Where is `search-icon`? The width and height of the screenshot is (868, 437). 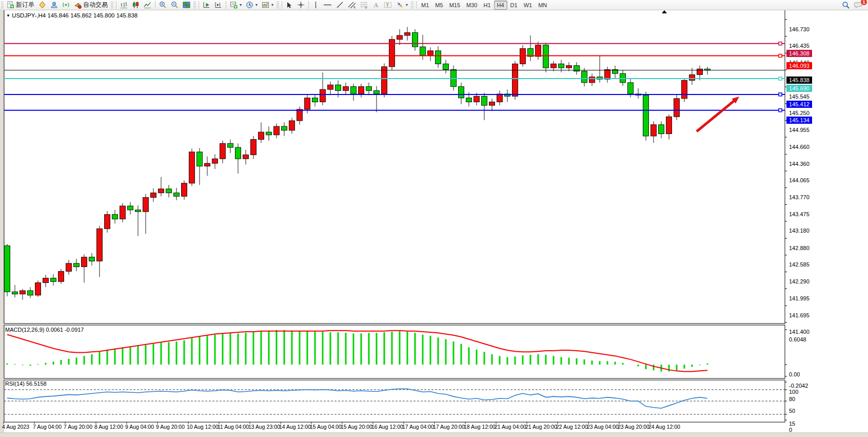
search-icon is located at coordinates (846, 5).